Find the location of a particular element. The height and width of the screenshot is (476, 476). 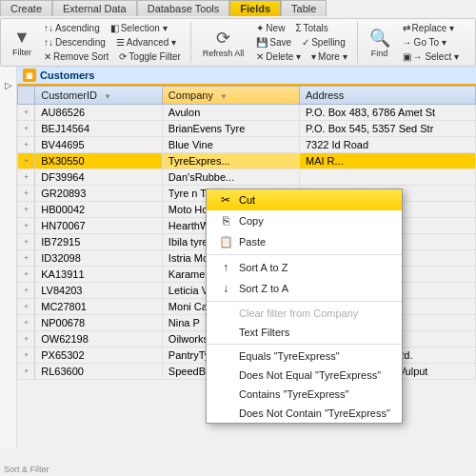

ctx-not-equals: Does Not Equal "TyreExpress" is located at coordinates (305, 375).